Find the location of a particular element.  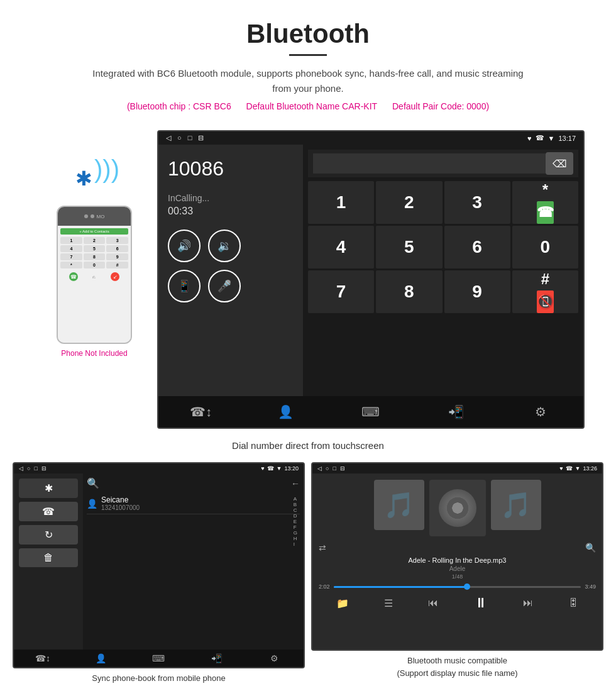

dialpad-key-5: 5 is located at coordinates (409, 247).